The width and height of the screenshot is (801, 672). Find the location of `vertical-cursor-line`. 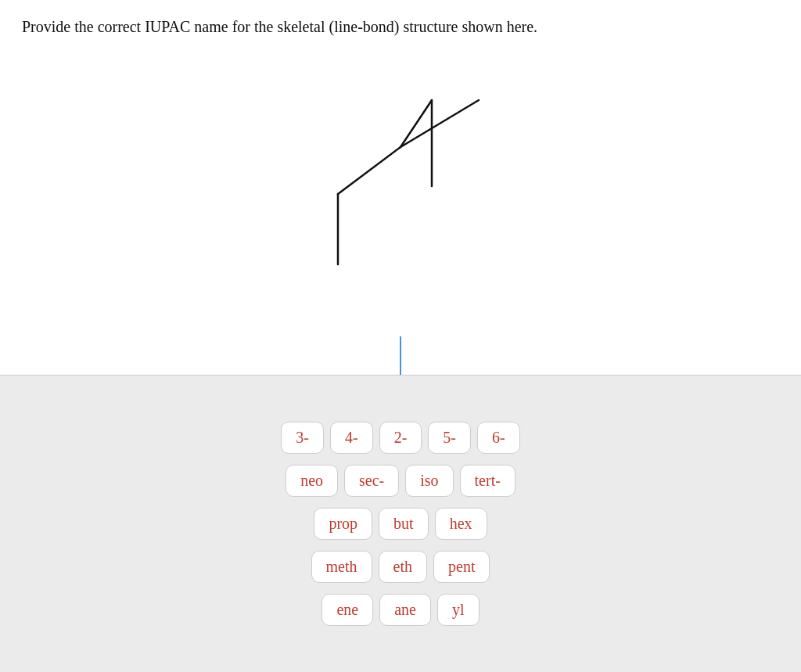

vertical-cursor-line is located at coordinates (400, 356).